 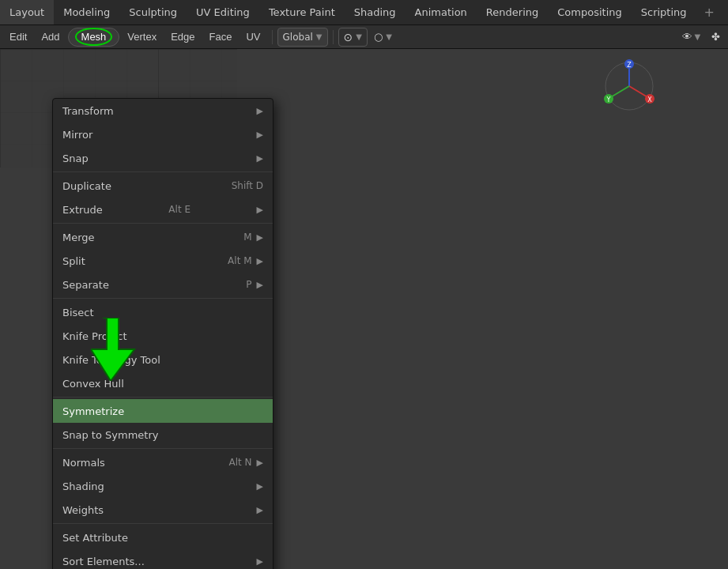 I want to click on normals-shortcut: Alt N, so click(x=240, y=462).